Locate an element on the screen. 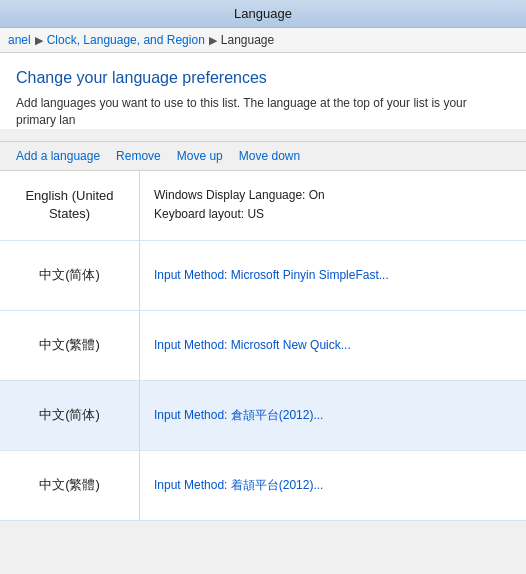 The image size is (526, 574). breadcrumb-panel: anel is located at coordinates (20, 40).